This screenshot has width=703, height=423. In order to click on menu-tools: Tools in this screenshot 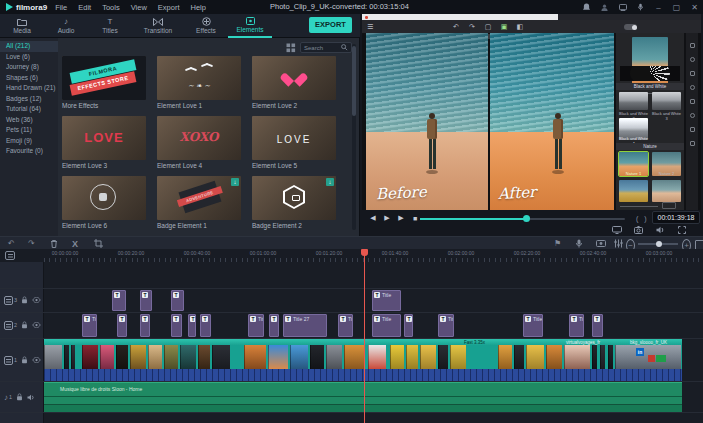, I will do `click(111, 8)`.